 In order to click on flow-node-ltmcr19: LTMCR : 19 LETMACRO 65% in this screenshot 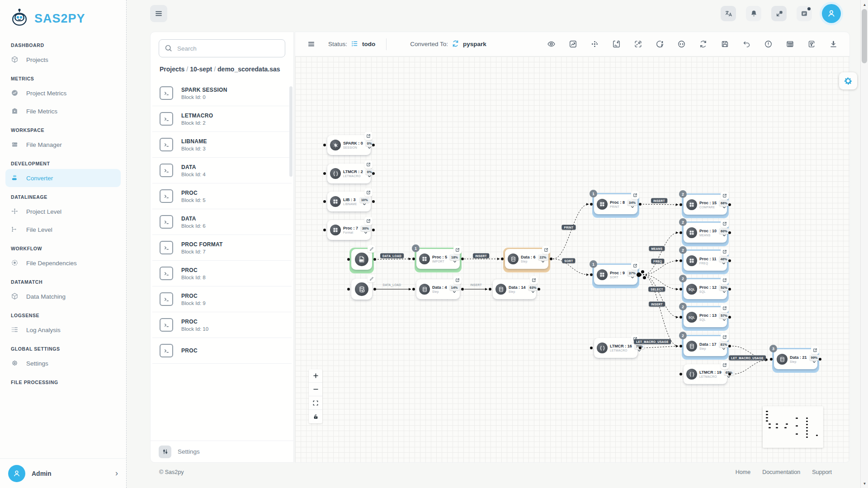, I will do `click(705, 374)`.